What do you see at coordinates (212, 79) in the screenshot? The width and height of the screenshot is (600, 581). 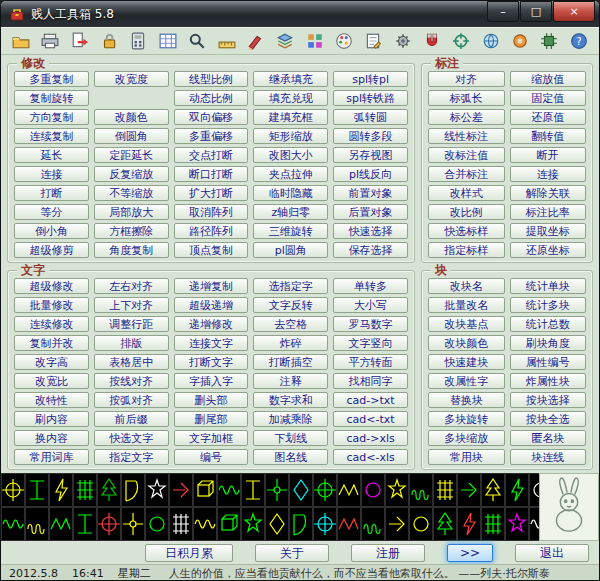 I see `tool-button: 线型比例` at bounding box center [212, 79].